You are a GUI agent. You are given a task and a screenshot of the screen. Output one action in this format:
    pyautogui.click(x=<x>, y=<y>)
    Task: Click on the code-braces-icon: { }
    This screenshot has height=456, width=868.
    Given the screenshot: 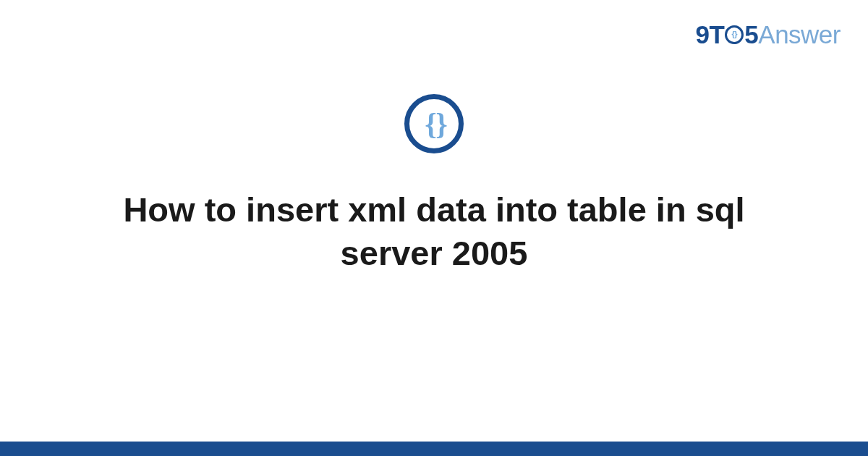 What is the action you would take?
    pyautogui.click(x=434, y=124)
    